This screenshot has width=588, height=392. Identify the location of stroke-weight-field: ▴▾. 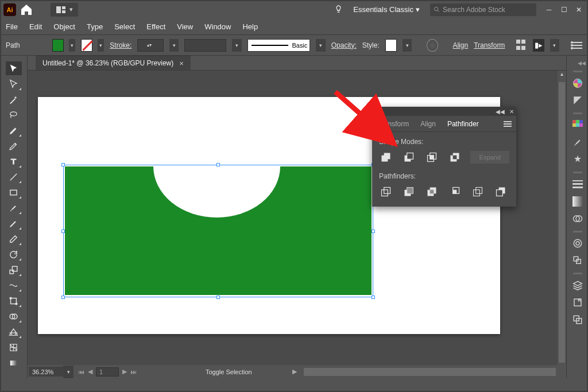
(150, 45).